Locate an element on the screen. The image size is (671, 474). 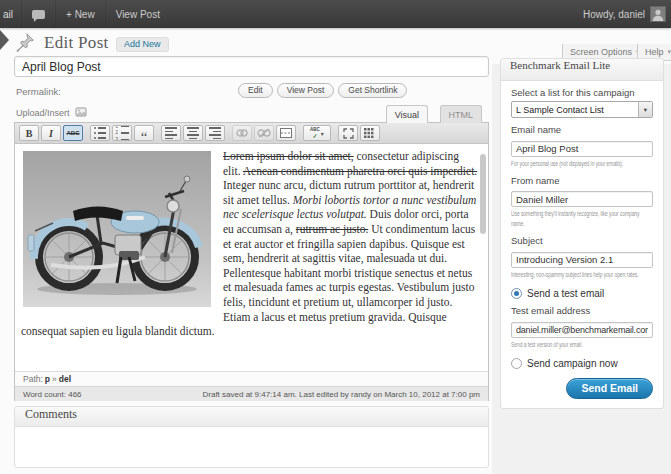
email-name-help: For your personal use (not displayed in … is located at coordinates (582, 164).